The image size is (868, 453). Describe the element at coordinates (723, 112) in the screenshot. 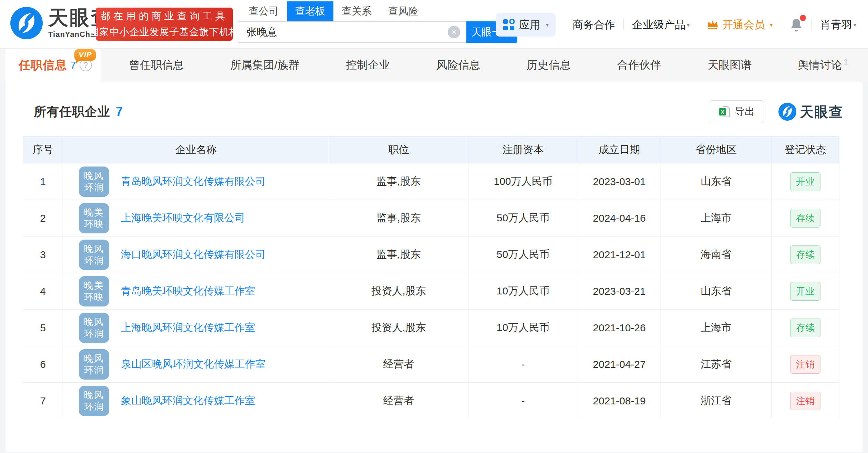

I see `svg-text: X` at that location.